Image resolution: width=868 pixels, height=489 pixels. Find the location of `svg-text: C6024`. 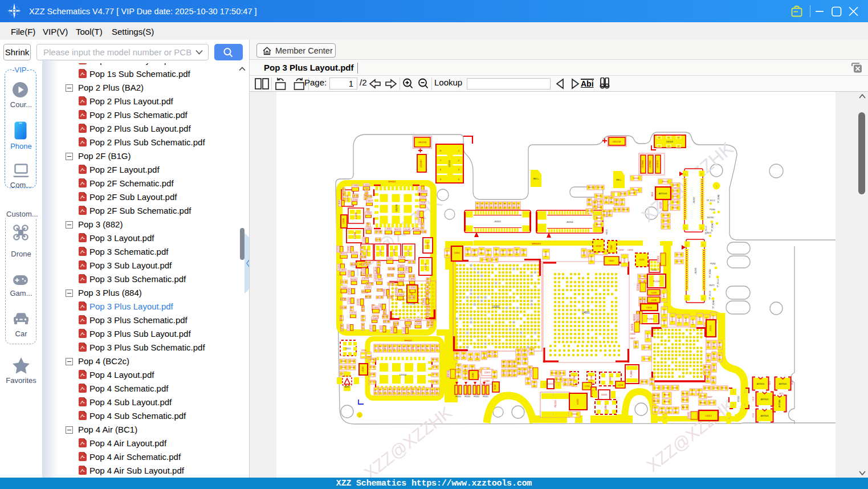

svg-text: C6024 is located at coordinates (692, 392).